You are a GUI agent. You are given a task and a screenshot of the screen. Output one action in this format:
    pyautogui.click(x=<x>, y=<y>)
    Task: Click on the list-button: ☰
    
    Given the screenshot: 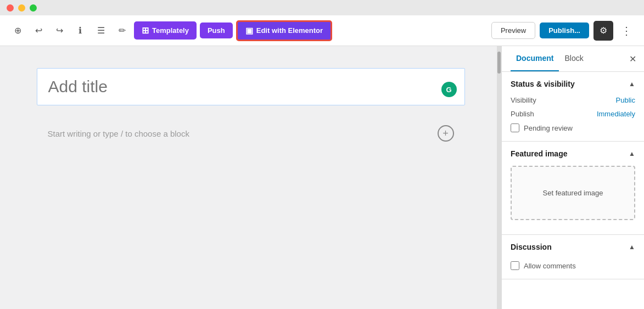 What is the action you would take?
    pyautogui.click(x=101, y=31)
    